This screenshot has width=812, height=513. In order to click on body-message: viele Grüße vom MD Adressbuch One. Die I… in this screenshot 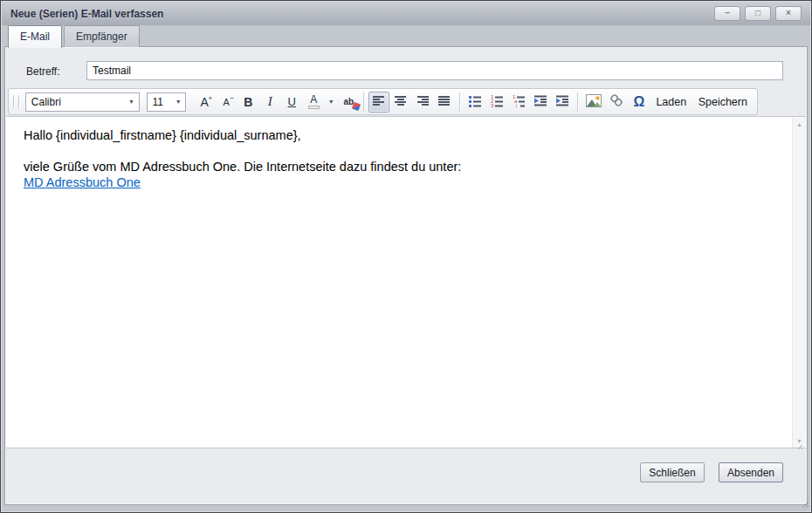, I will do `click(406, 167)`.